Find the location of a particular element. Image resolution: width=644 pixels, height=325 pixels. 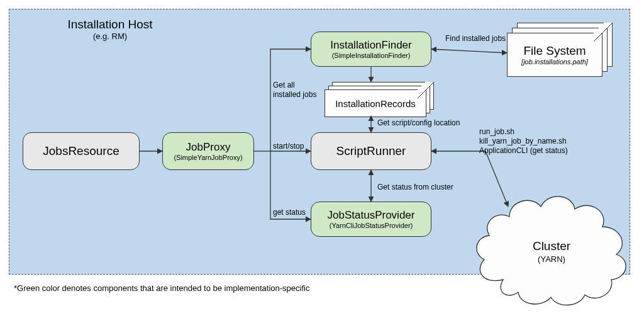

node-sublabel: (SimpleYarnJobProxy) is located at coordinates (208, 157).